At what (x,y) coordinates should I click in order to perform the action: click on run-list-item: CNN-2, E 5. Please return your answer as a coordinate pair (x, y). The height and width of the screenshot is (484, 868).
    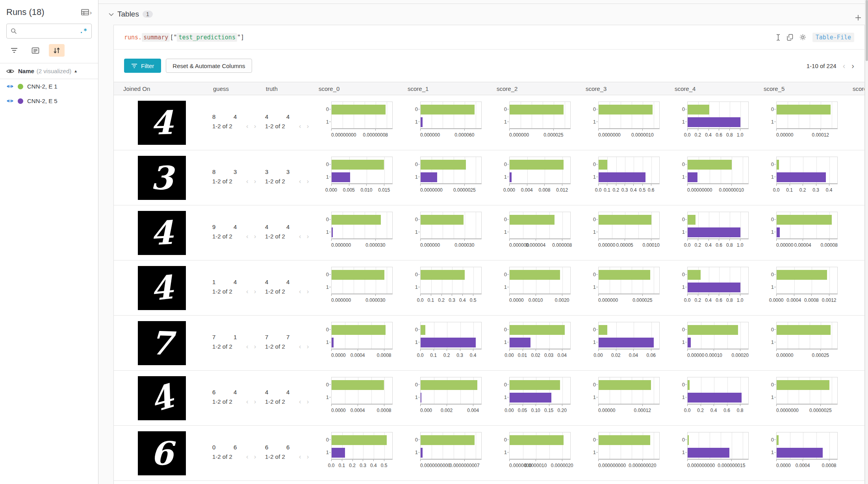
    Looking at the image, I should click on (49, 101).